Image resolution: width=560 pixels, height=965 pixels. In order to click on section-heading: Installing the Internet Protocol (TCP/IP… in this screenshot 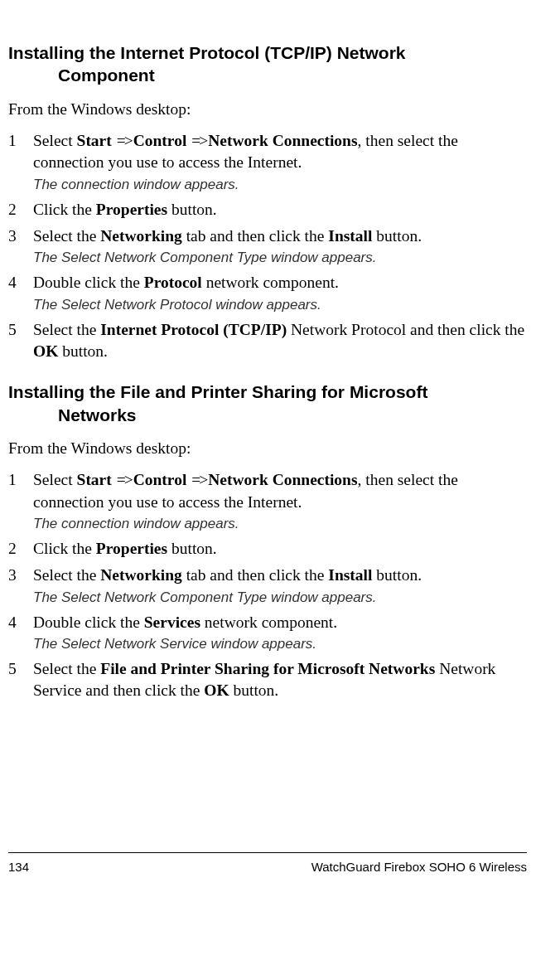, I will do `click(268, 65)`.